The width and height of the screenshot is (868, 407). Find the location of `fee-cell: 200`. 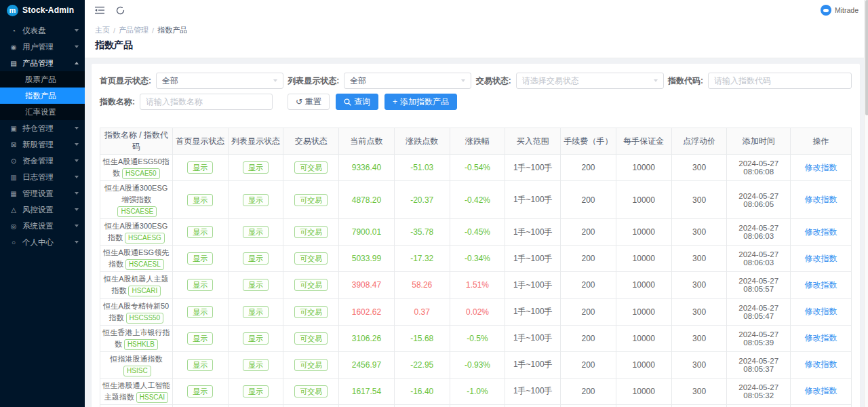

fee-cell: 200 is located at coordinates (589, 285).